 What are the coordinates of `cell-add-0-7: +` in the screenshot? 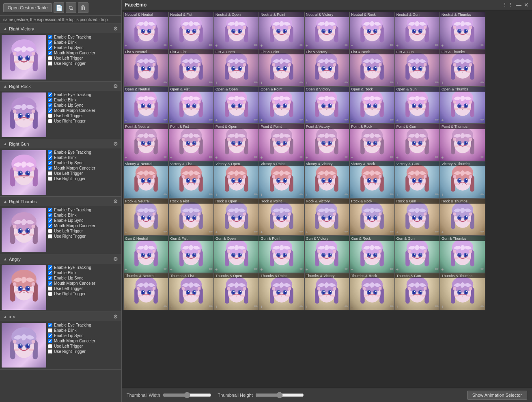 It's located at (442, 45).